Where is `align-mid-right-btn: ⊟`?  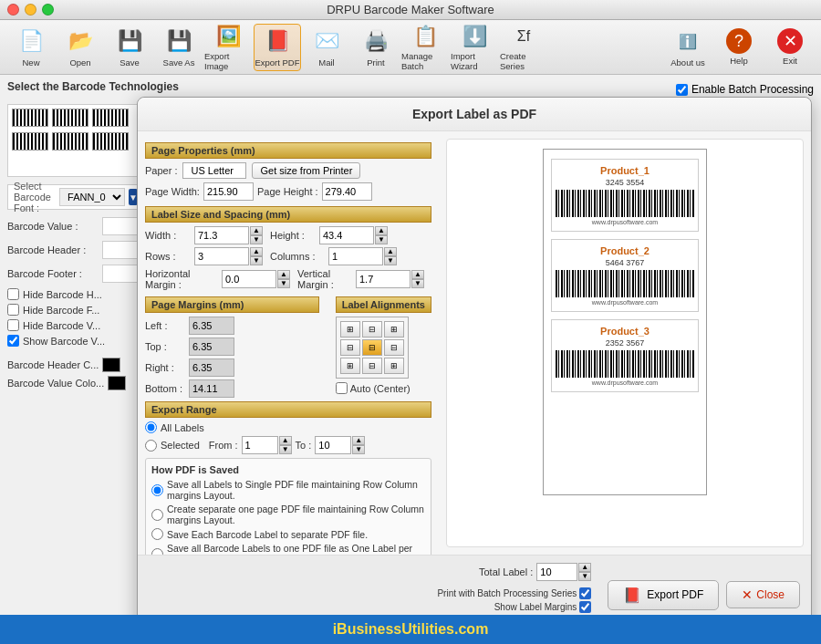
align-mid-right-btn: ⊟ is located at coordinates (394, 348).